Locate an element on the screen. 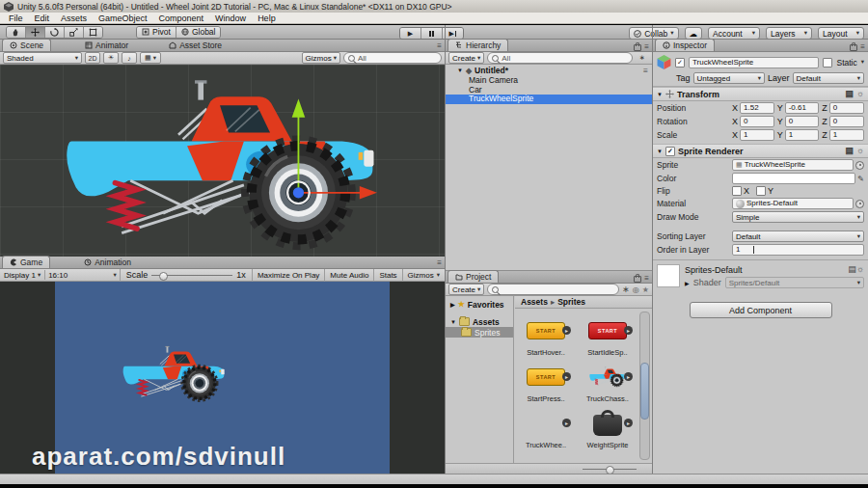 This screenshot has width=868, height=488. hierarchy-search-input: All is located at coordinates (559, 58).